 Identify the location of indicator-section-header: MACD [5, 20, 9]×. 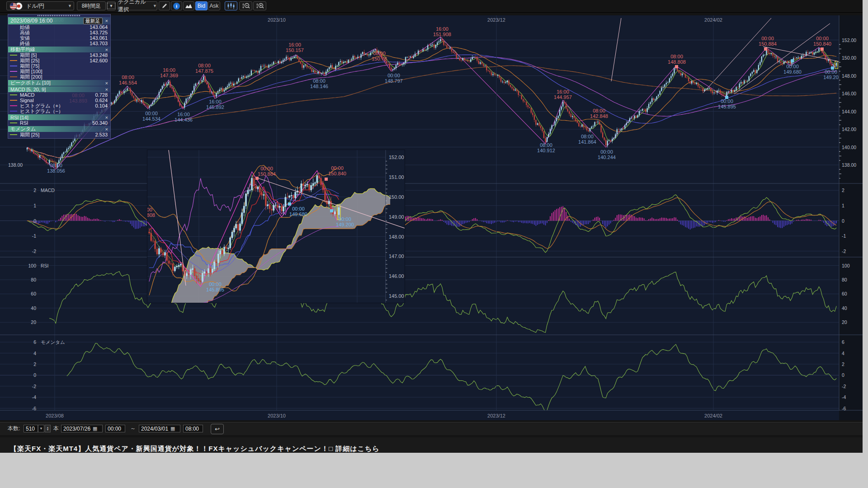
(59, 89).